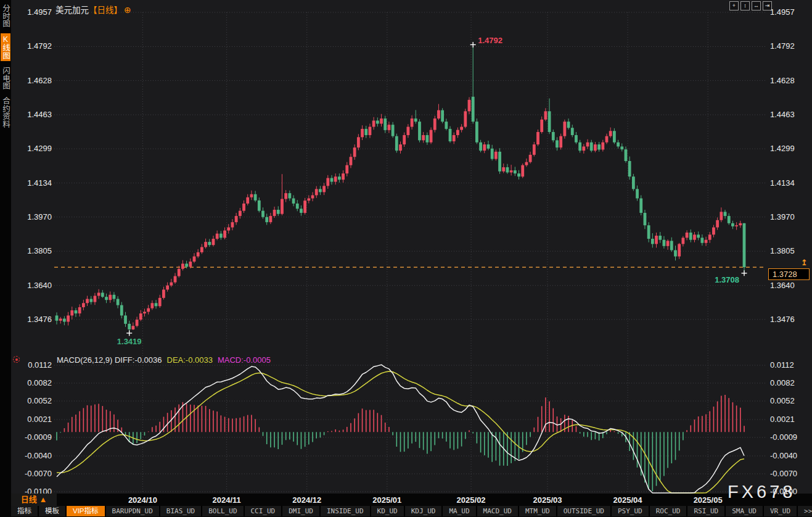 This screenshot has height=517, width=812. What do you see at coordinates (6, 47) in the screenshot?
I see `sidebar-item-1: K线图` at bounding box center [6, 47].